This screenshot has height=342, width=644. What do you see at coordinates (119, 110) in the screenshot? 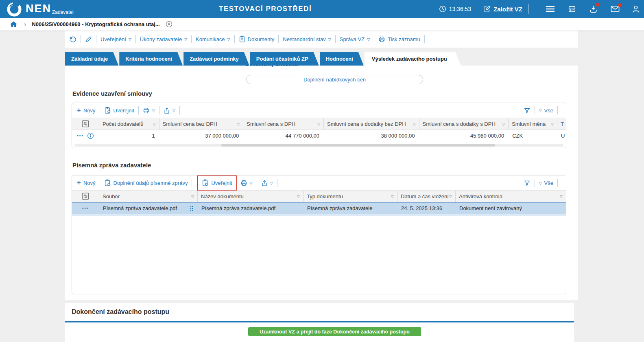
I see `publish-button: Uveřejnit` at bounding box center [119, 110].